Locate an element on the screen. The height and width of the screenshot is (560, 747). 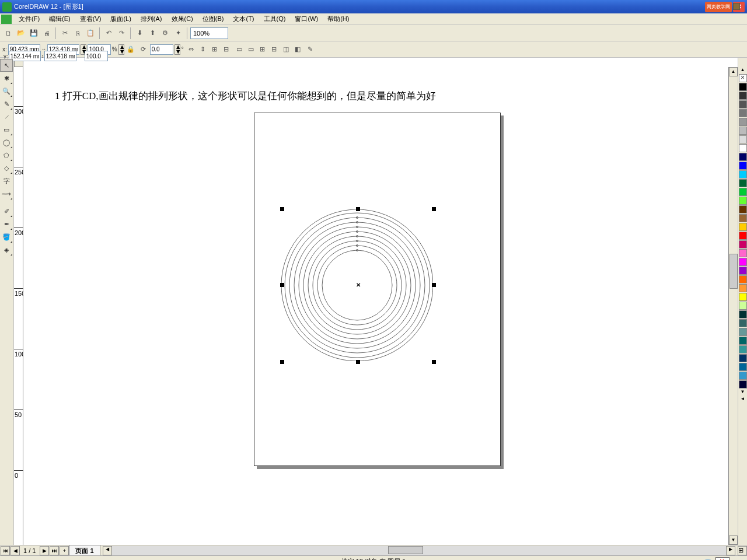
vertical-scrollbar: ▲ ▼ is located at coordinates (733, 306).